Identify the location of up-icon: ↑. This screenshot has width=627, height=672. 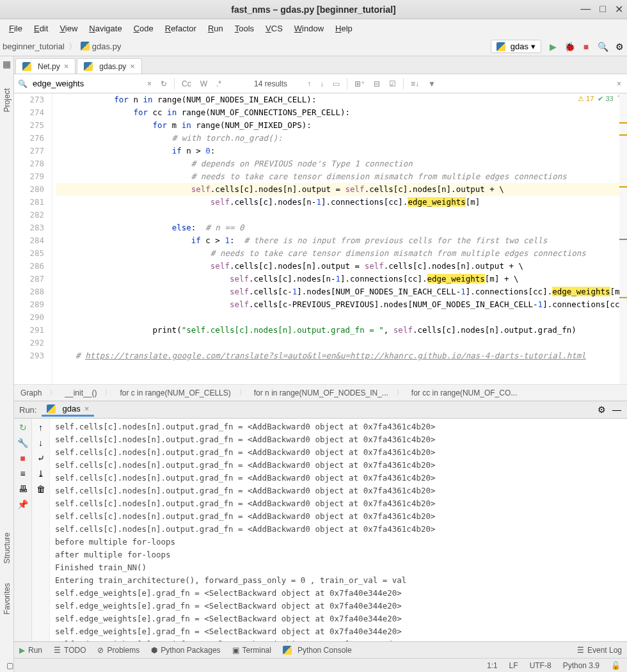
(41, 428).